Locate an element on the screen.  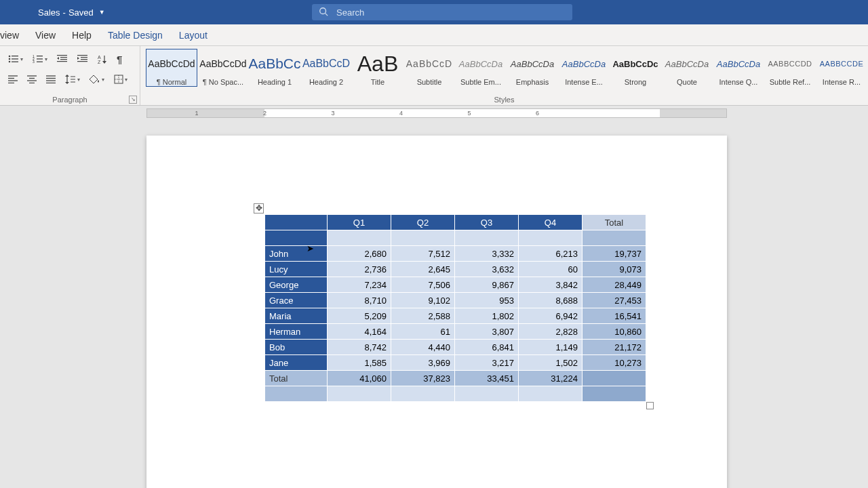
align-justify-button is located at coordinates (51, 79).